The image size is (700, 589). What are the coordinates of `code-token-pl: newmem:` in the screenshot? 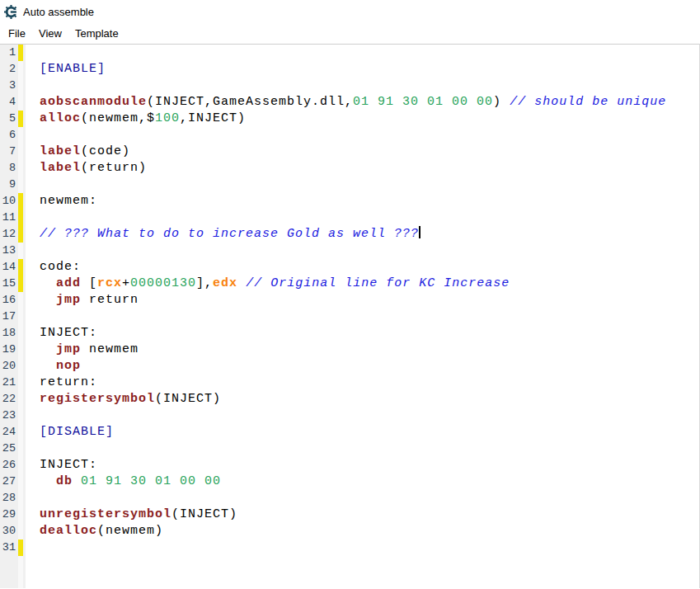 It's located at (68, 201).